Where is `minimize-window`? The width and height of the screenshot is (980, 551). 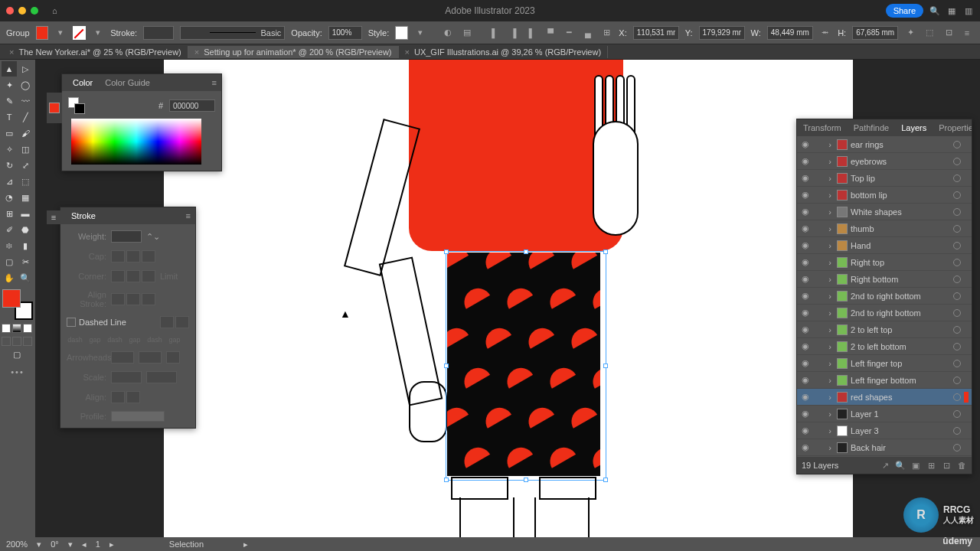 minimize-window is located at coordinates (22, 11).